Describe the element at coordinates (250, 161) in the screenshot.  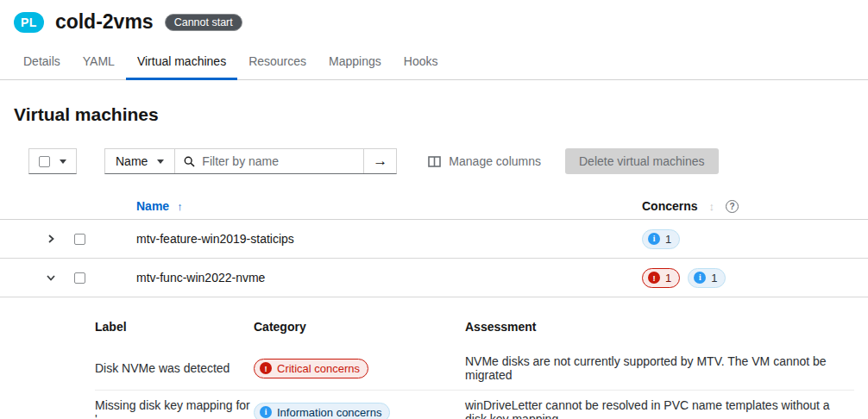
I see `filter-group: Name →` at that location.